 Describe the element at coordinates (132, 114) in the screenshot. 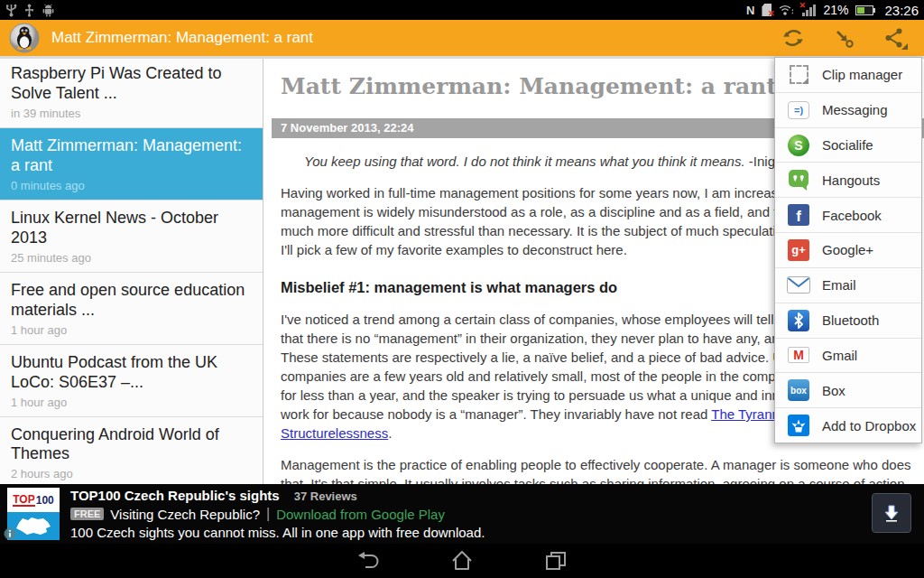

I see `list-item-time: in 39 minutes` at that location.